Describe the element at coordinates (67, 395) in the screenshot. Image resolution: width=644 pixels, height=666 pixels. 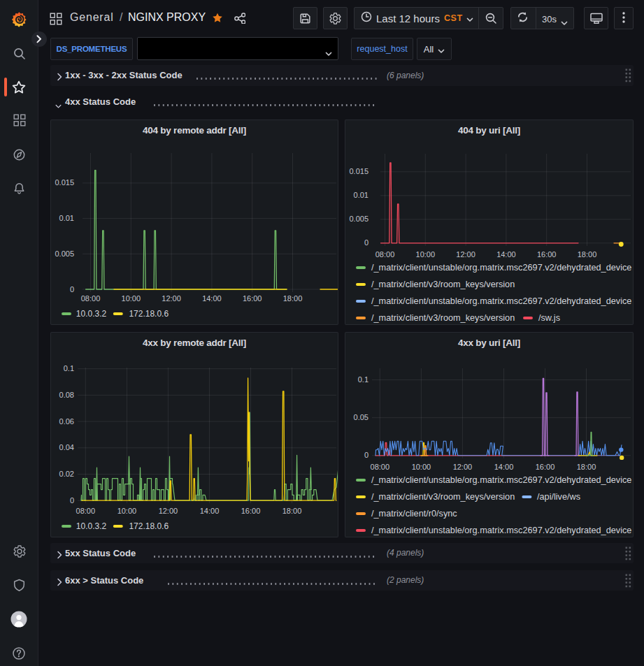
I see `svg-text: 0.08` at that location.